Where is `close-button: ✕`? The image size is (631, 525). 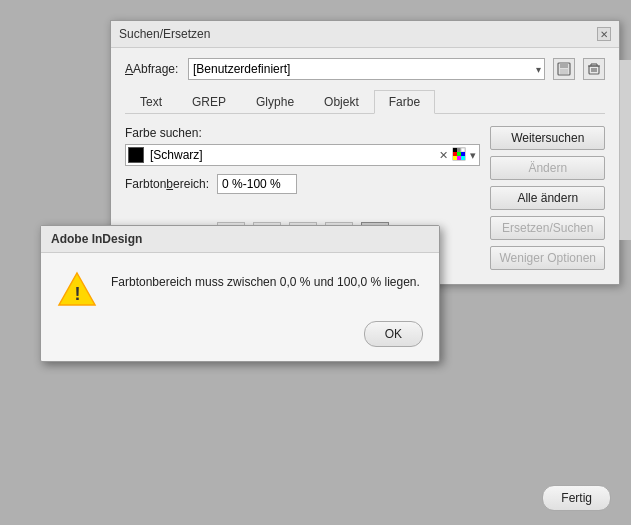 close-button: ✕ is located at coordinates (604, 34).